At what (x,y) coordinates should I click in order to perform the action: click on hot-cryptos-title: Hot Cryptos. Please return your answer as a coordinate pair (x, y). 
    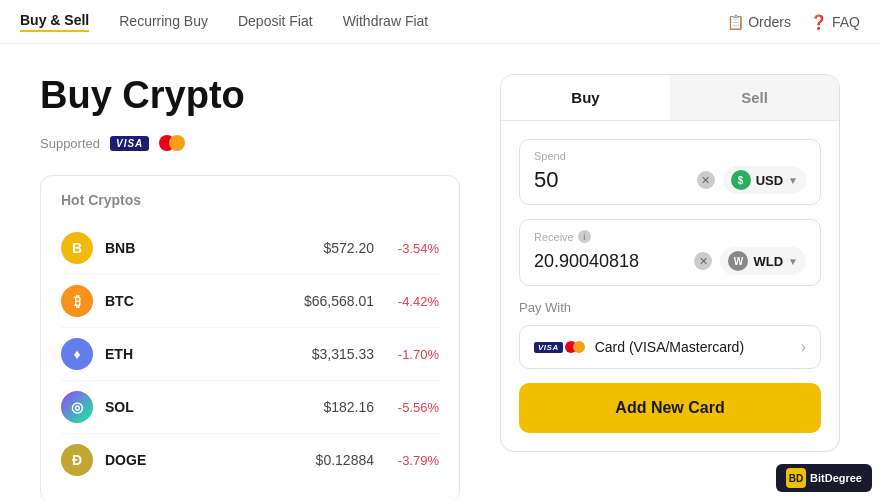
    Looking at the image, I should click on (250, 200).